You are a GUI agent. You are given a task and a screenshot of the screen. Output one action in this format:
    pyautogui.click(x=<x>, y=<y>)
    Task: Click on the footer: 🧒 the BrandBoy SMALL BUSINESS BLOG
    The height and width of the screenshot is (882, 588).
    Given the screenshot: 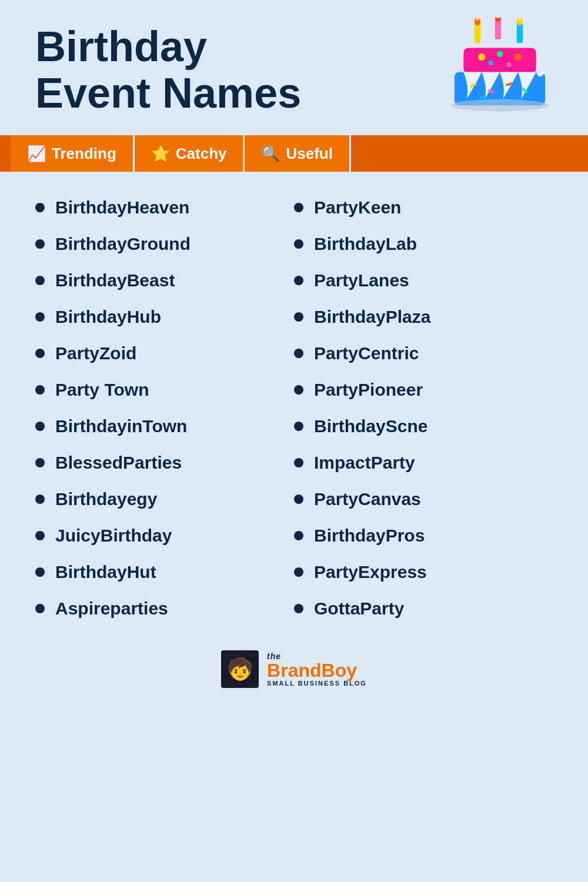 What is the action you would take?
    pyautogui.click(x=294, y=672)
    